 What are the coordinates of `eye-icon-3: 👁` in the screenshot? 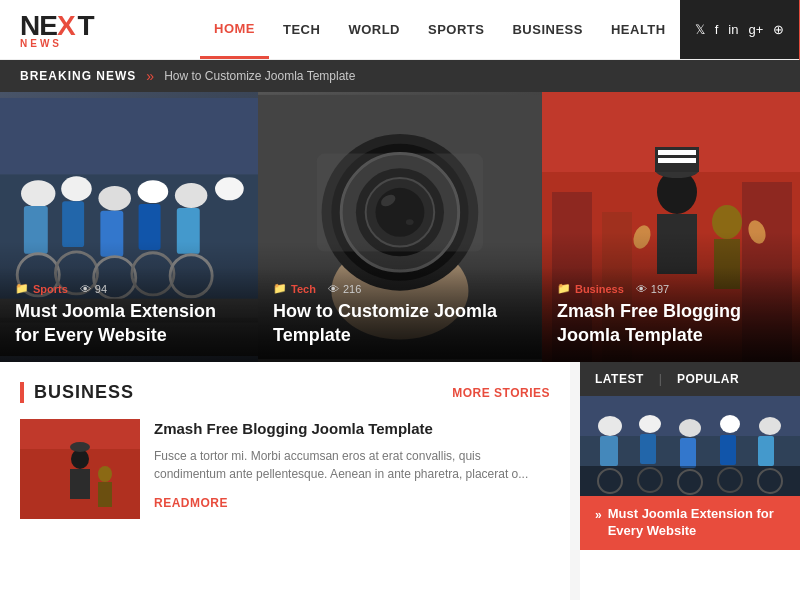 It's located at (642, 289).